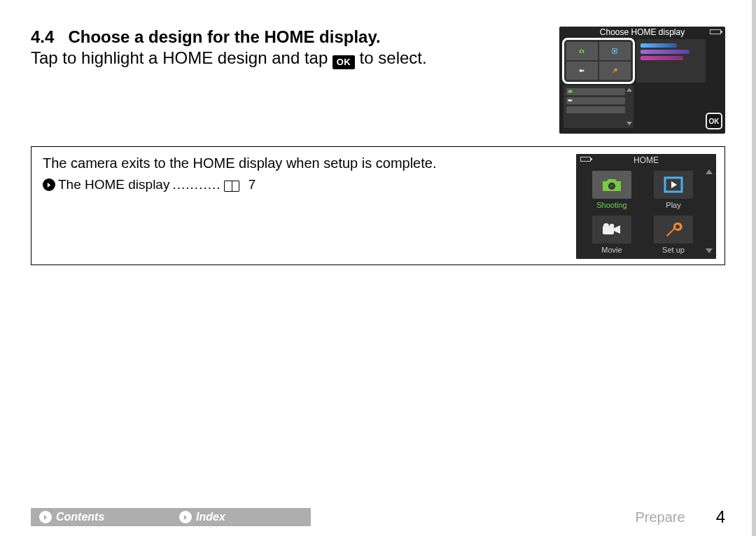 This screenshot has width=756, height=536. I want to click on footer-index-tab: Index, so click(241, 517).